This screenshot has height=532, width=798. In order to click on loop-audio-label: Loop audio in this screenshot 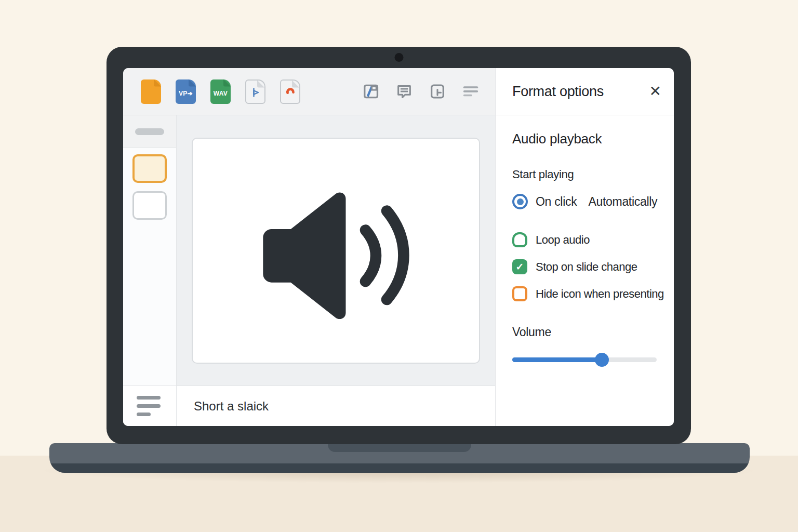, I will do `click(563, 240)`.